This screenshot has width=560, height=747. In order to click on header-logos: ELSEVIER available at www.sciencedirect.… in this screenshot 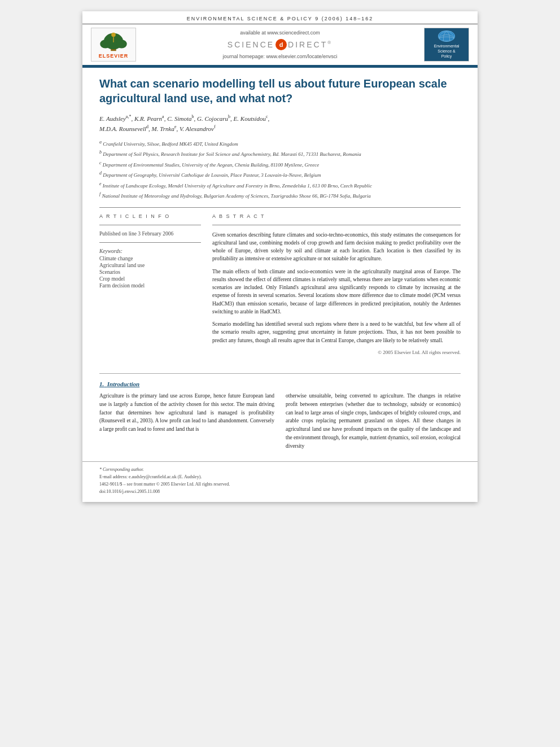, I will do `click(280, 45)`.